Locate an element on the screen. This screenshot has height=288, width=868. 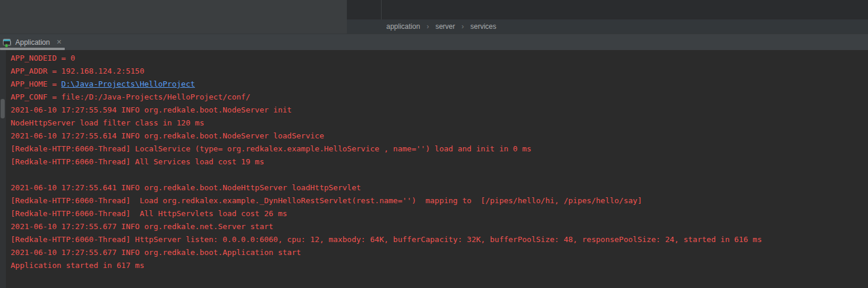
console-text: [Redkale-HTTP:6060-Thread] All Services … is located at coordinates (137, 161).